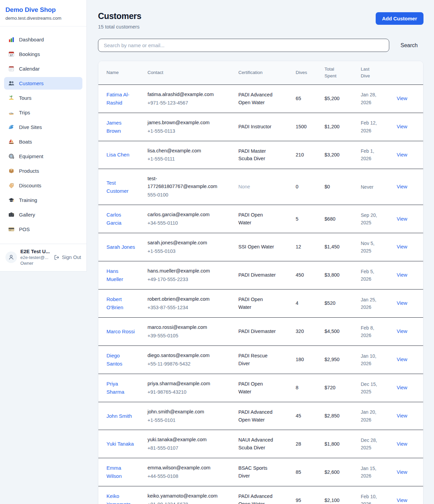 The image size is (434, 504). I want to click on sidebar-item-discounts: Discounts, so click(43, 185).